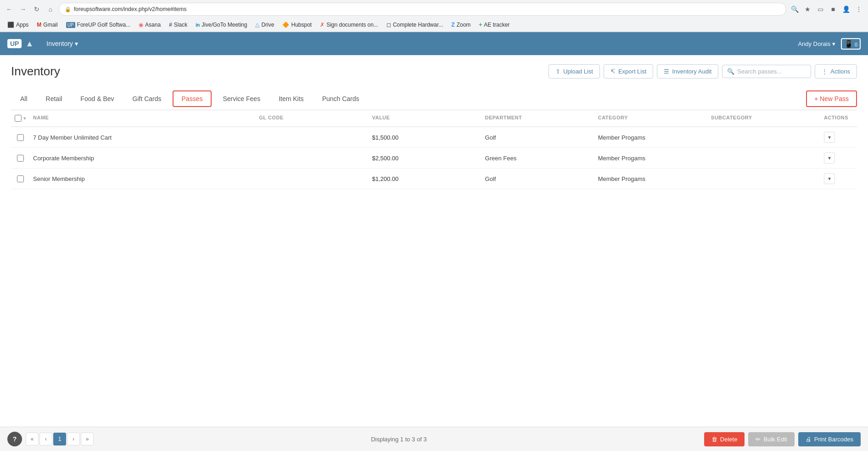 The image size is (868, 451). Describe the element at coordinates (341, 99) in the screenshot. I see `tab-punch-cards: Punch Cards` at that location.